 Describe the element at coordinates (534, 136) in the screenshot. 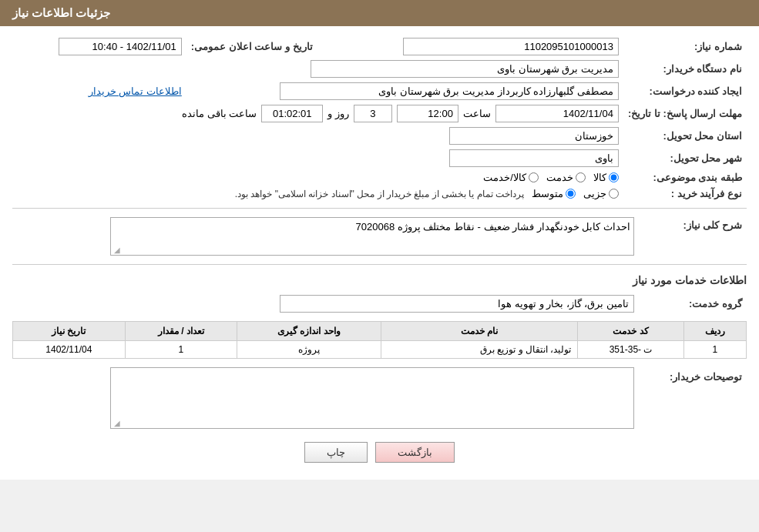

I see `ostan-value: خوزستان` at that location.